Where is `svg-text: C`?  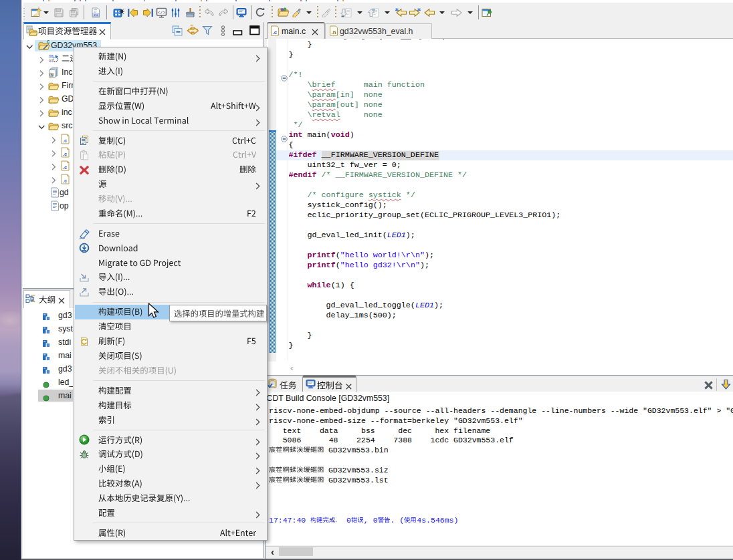 svg-text: C is located at coordinates (48, 43).